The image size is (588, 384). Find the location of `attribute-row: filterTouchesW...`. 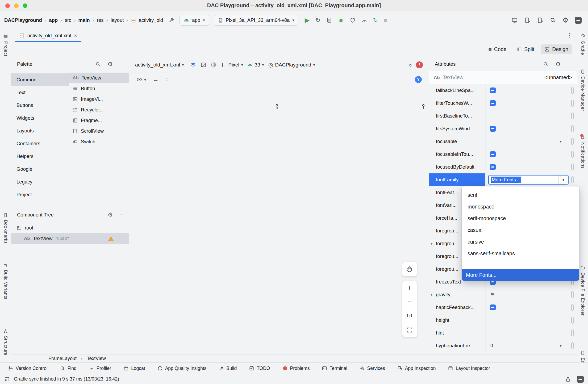

attribute-row: filterTouchesW... is located at coordinates (503, 103).